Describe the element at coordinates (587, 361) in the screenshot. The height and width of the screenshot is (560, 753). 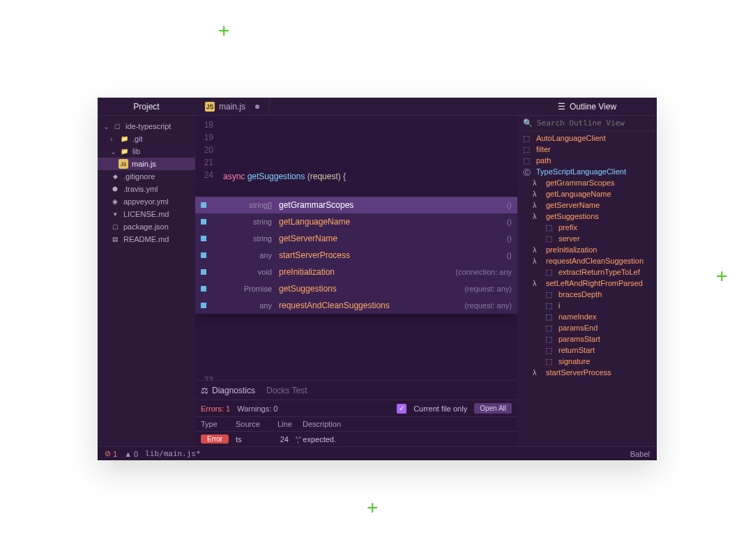
I see `outline-item: ⬚signature` at that location.